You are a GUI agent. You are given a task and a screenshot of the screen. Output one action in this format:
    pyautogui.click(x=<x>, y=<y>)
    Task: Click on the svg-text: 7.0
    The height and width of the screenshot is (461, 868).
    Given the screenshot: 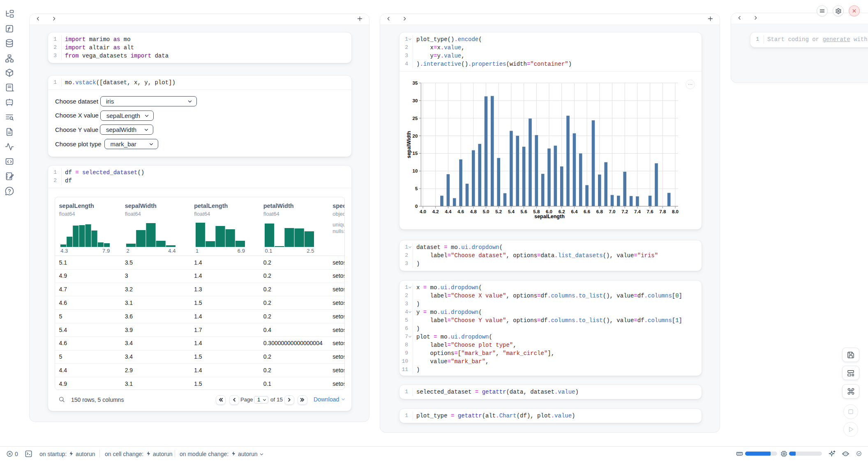 What is the action you would take?
    pyautogui.click(x=612, y=212)
    